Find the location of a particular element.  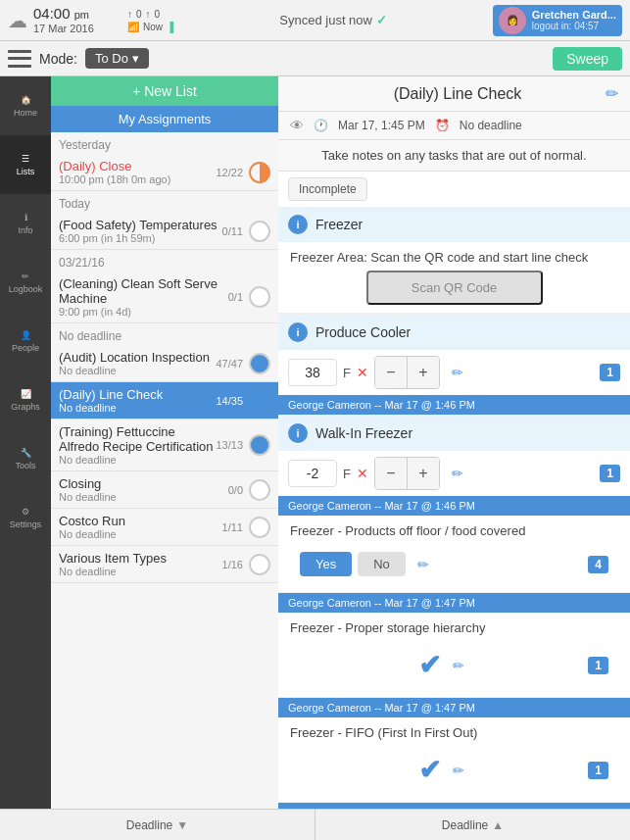

item-count: 13/13 is located at coordinates (229, 445).